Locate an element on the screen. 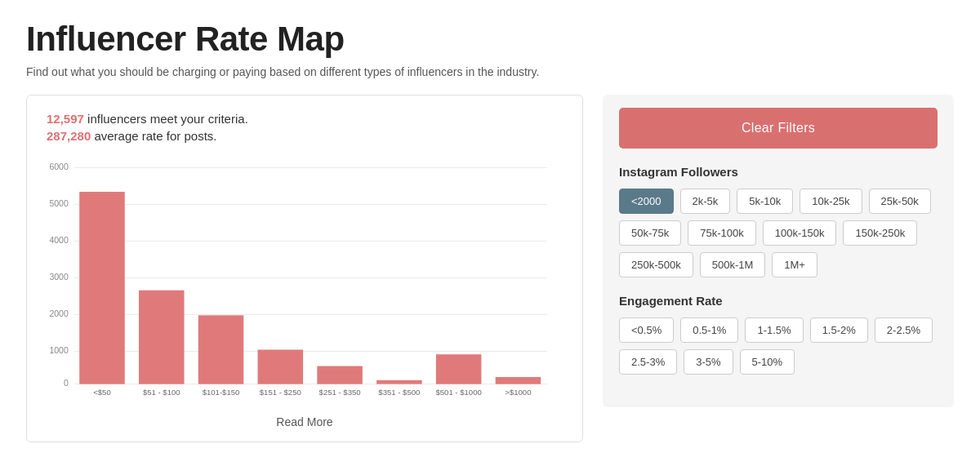 The width and height of the screenshot is (980, 466). bar-lt50 is located at coordinates (102, 288).